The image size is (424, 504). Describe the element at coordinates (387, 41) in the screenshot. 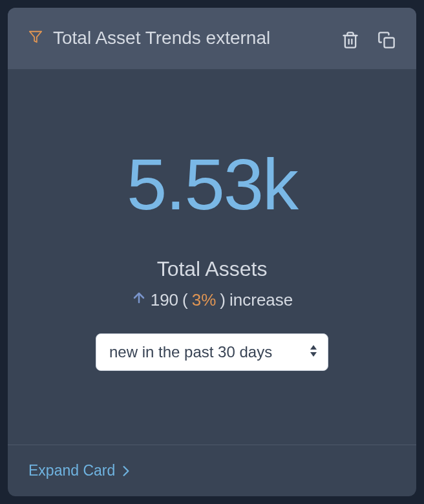

I see `copy-button` at that location.